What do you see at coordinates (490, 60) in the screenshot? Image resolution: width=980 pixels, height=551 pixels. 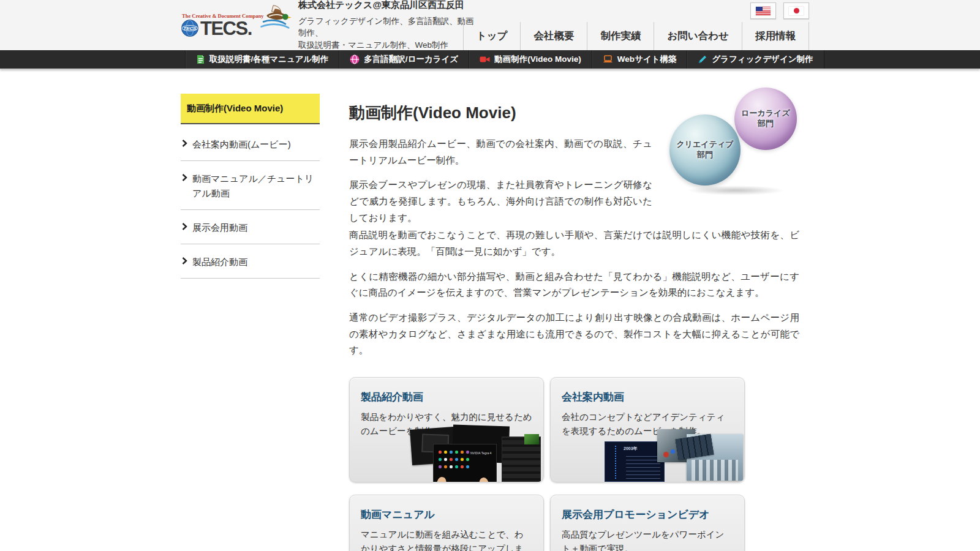 I see `services-navigation: 取扱説明書/各種マニュアル制作 多言語翻訳/ローカライズ 動画制作(Video …` at bounding box center [490, 60].